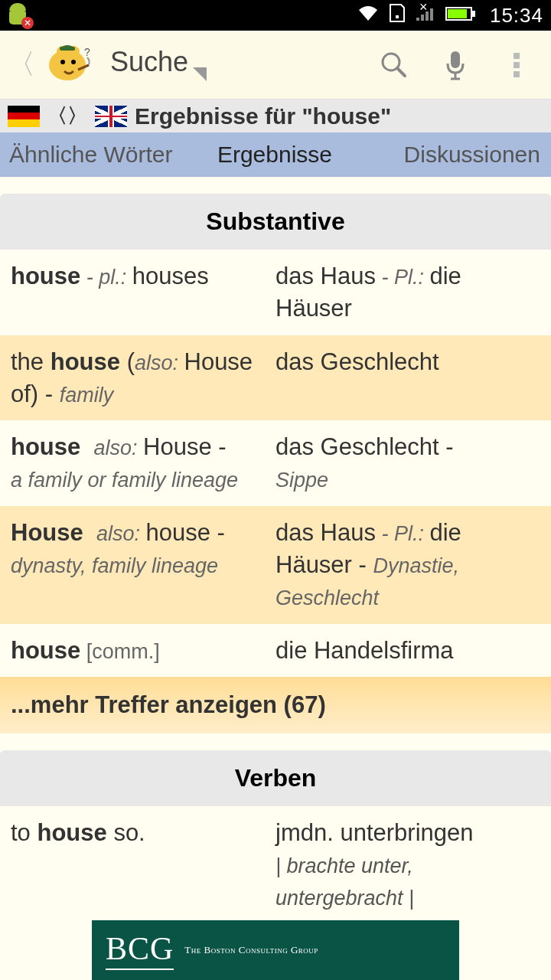  I want to click on status-bar: ✕ × 15:34, so click(276, 15).